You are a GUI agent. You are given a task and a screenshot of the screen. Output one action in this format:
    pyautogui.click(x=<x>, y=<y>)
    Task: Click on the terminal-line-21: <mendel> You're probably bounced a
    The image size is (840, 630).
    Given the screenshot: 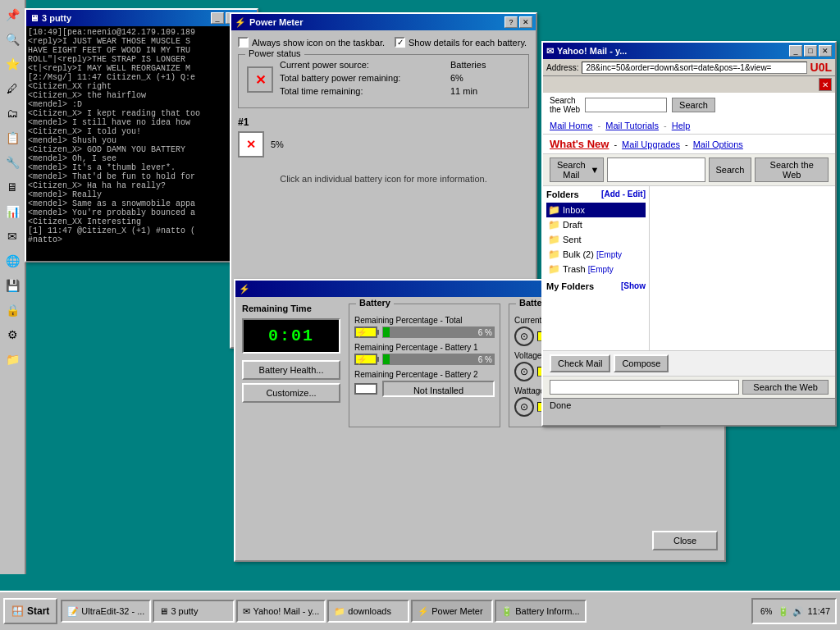 What is the action you would take?
    pyautogui.click(x=141, y=213)
    